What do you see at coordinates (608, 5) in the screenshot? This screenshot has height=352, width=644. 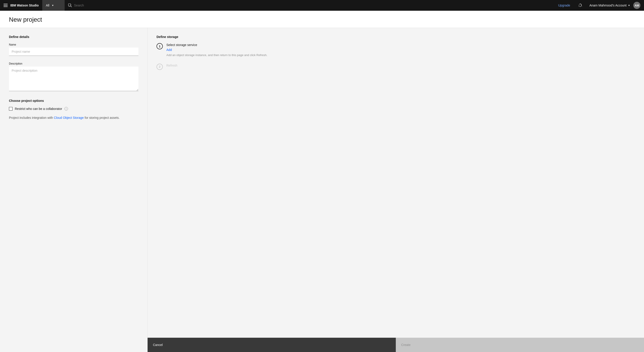 I see `account-label: Anam Mahmood's Account` at bounding box center [608, 5].